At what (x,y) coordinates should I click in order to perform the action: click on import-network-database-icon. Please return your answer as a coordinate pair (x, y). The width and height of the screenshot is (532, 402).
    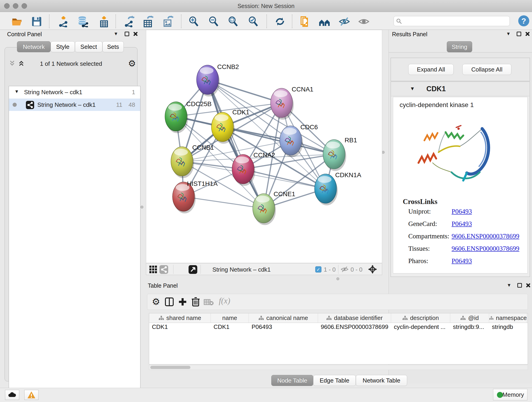
    Looking at the image, I should click on (83, 22).